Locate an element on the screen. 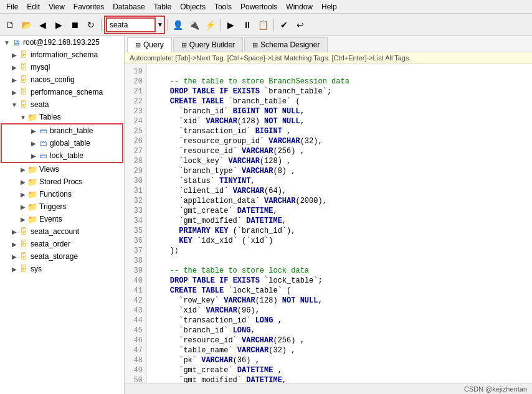  btn-new: 🗋 is located at coordinates (10, 25).